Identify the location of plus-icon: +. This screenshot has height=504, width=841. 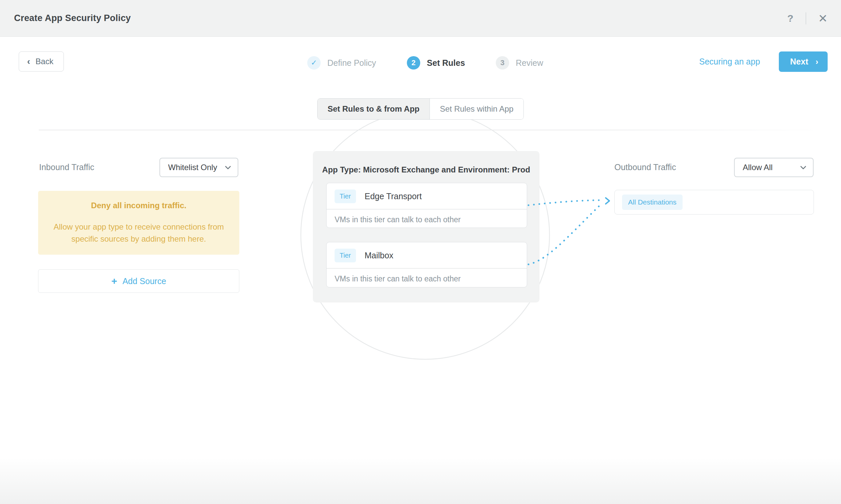
(114, 281).